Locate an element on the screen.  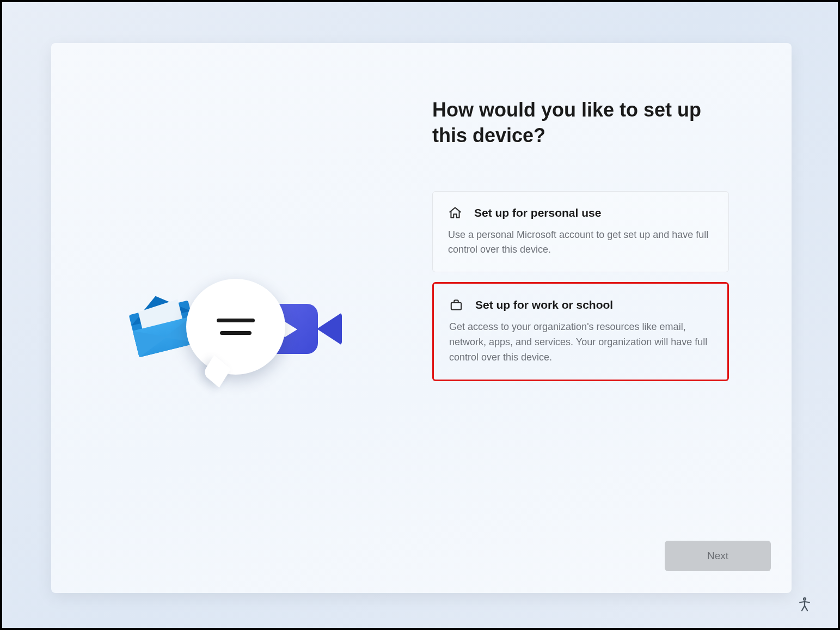
briefcase-icon is located at coordinates (456, 305).